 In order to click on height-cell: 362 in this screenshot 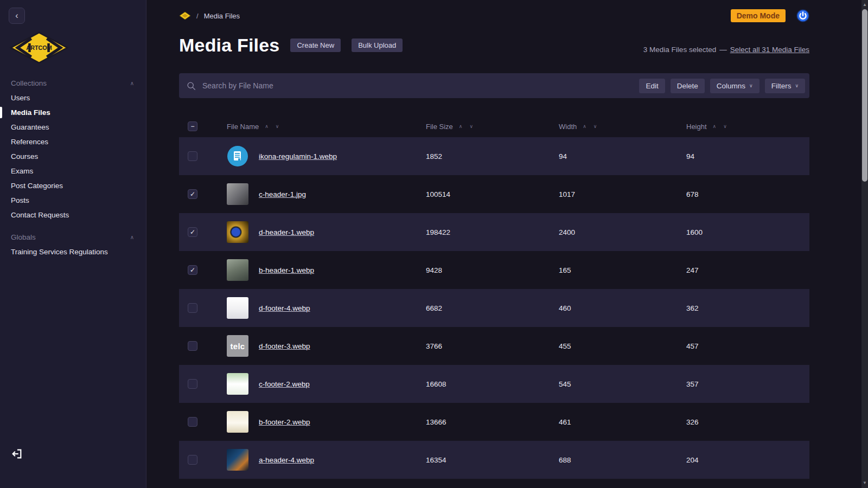, I will do `click(748, 308)`.